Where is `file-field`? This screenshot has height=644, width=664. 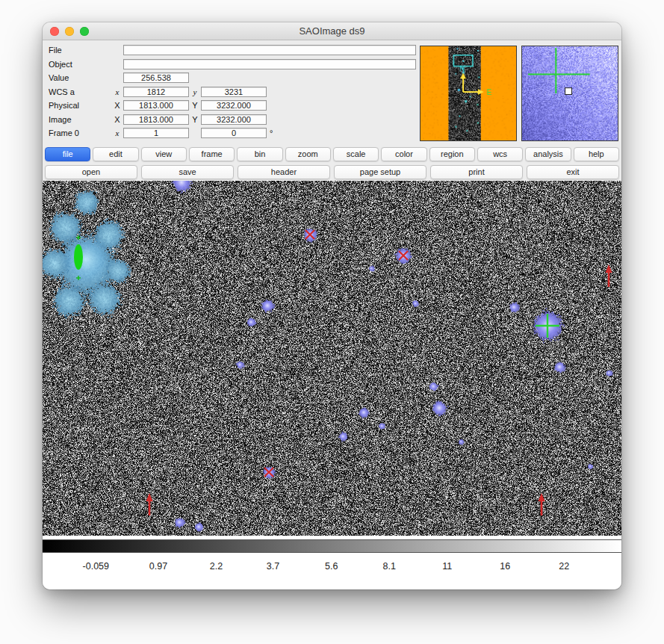
file-field is located at coordinates (270, 50).